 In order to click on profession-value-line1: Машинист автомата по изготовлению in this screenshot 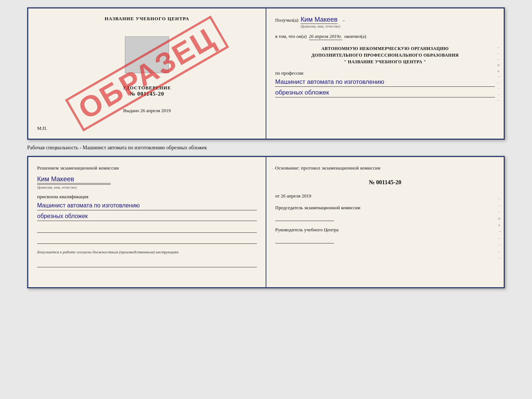, I will do `click(385, 82)`.